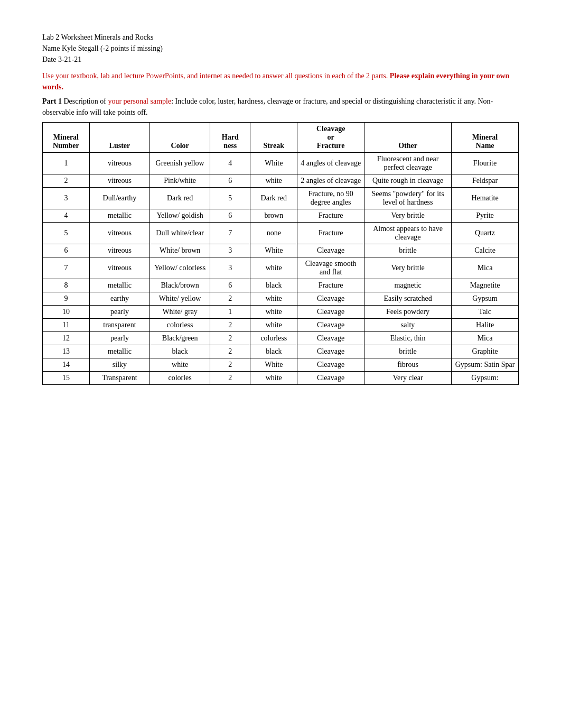  Describe the element at coordinates (408, 352) in the screenshot. I see `cell-other: brittle` at that location.